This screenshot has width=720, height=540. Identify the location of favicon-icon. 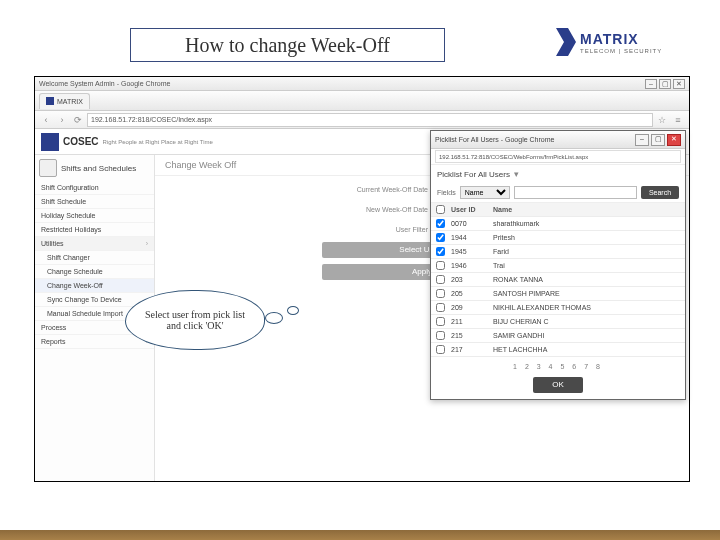
(50, 101).